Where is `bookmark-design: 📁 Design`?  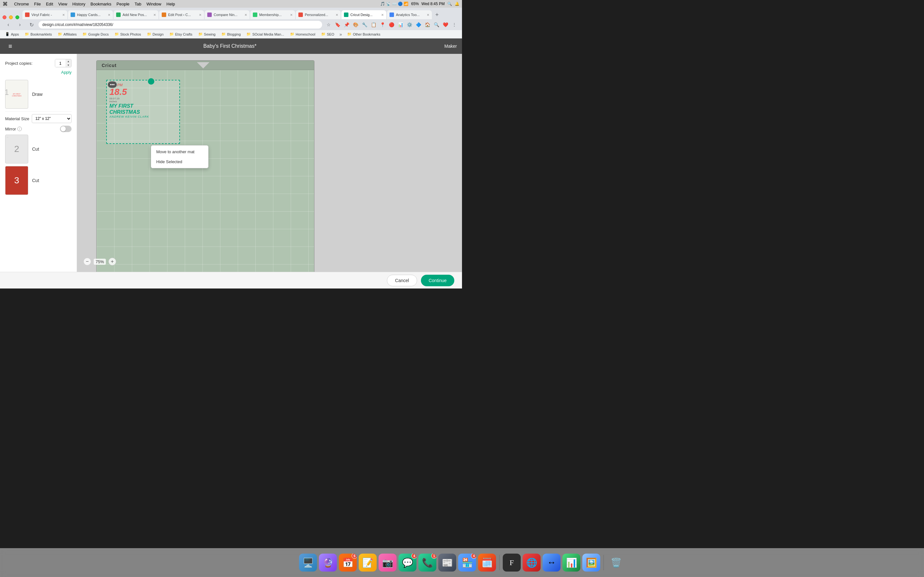
bookmark-design: 📁 Design is located at coordinates (155, 34).